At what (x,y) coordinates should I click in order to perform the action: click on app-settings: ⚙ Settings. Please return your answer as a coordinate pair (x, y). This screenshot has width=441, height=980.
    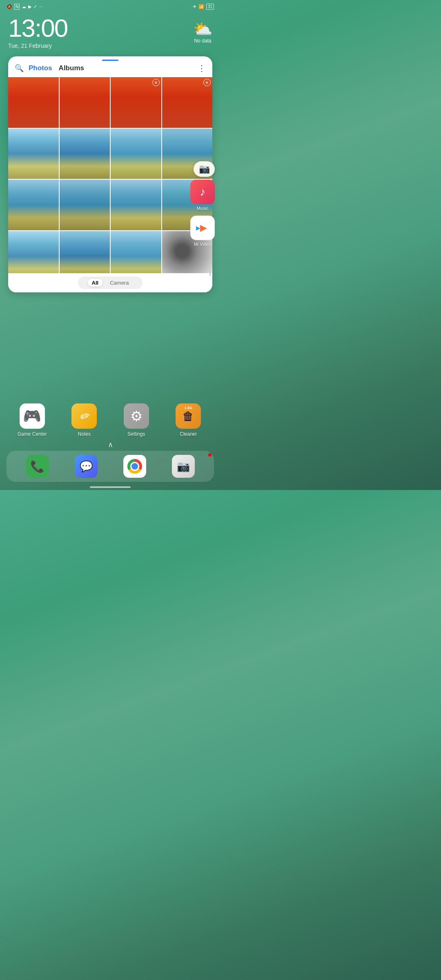
    Looking at the image, I should click on (136, 420).